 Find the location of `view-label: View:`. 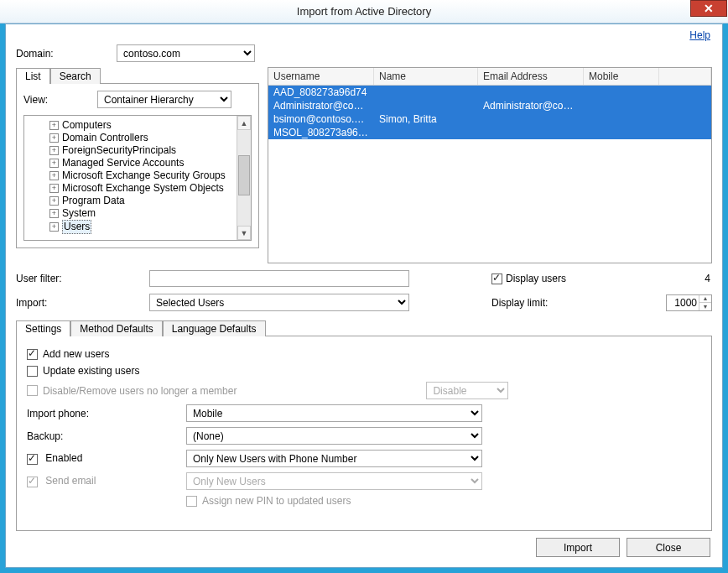

view-label: View: is located at coordinates (60, 100).